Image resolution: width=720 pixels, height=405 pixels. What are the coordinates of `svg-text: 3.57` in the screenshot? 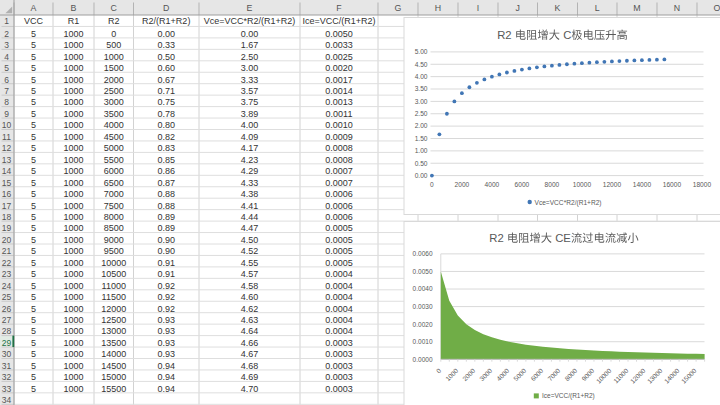 It's located at (250, 91).